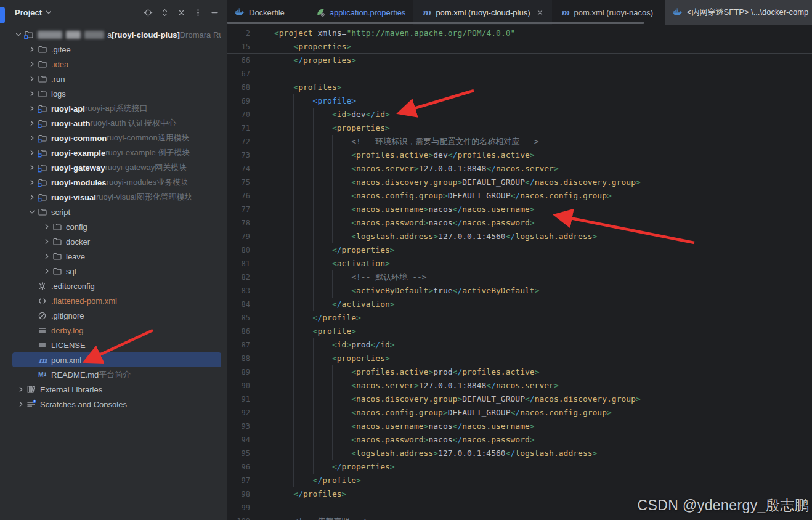 This screenshot has height=520, width=812. What do you see at coordinates (117, 389) in the screenshot?
I see `tree-row-external-libraries: External Libraries` at bounding box center [117, 389].